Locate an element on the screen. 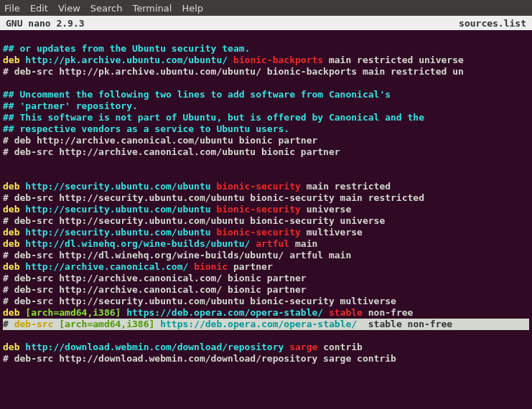 The width and height of the screenshot is (532, 409). token: # deb http://archive.canonical.com/ubunt… is located at coordinates (160, 141).